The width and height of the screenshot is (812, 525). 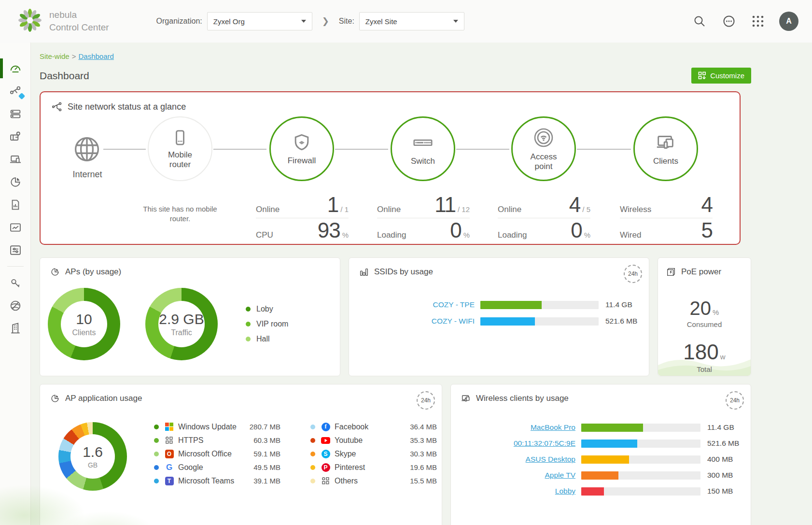 I want to click on client-name-link: MacBook Pro, so click(x=513, y=427).